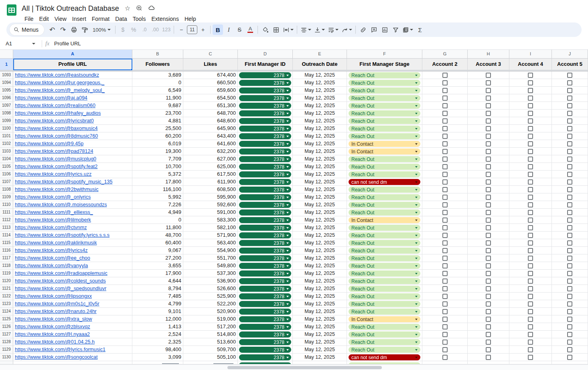 This screenshot has height=370, width=588. Describe the element at coordinates (63, 30) in the screenshot. I see `redo-button: ↷` at that location.